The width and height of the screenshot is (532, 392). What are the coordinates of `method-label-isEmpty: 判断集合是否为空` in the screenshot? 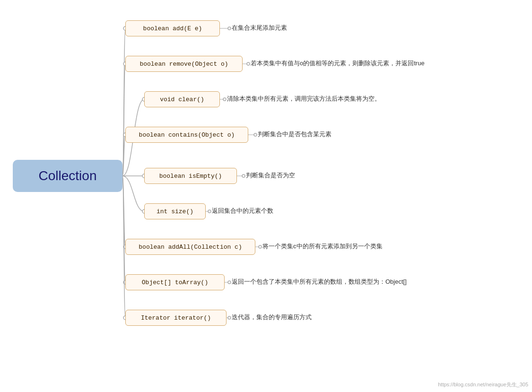 It's located at (270, 175).